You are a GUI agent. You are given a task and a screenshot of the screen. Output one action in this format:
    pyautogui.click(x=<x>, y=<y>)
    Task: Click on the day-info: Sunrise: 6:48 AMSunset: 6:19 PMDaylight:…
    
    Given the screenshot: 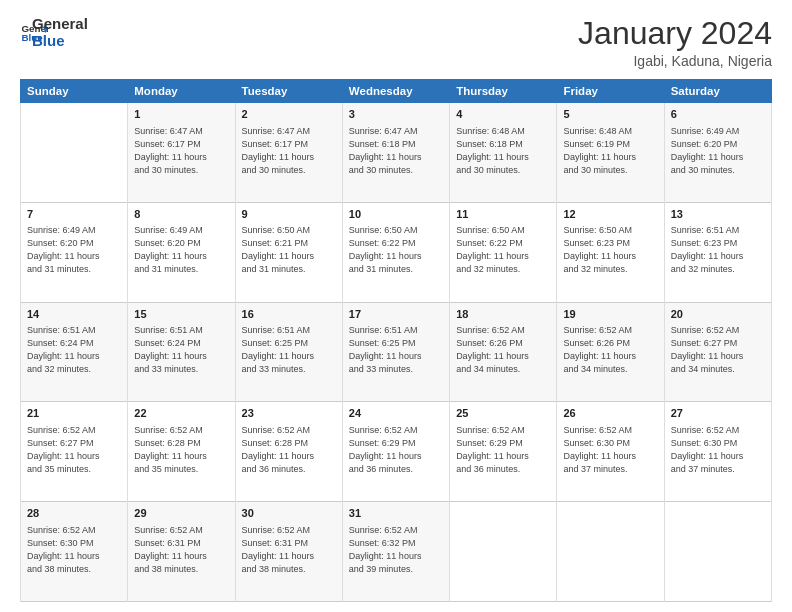 What is the action you would take?
    pyautogui.click(x=610, y=151)
    